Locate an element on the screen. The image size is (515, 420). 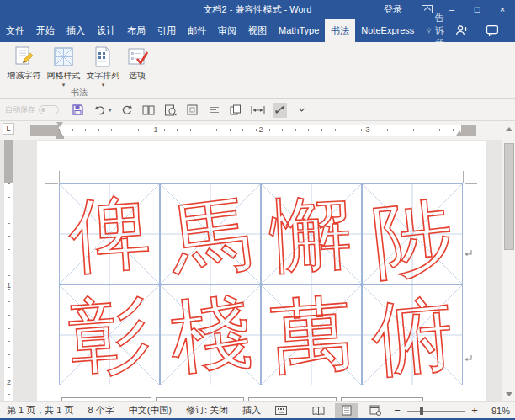
toggle-adjust-button is located at coordinates (279, 110).